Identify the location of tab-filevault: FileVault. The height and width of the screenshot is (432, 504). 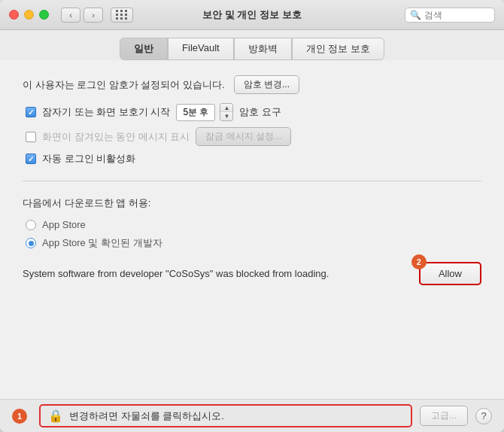
(201, 49).